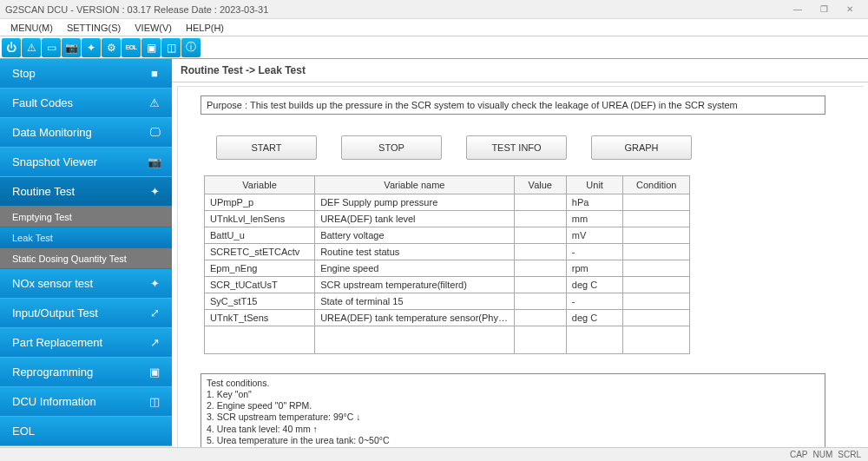 This screenshot has height=461, width=868. Describe the element at coordinates (415, 302) in the screenshot. I see `cell-name: State of terminal 15` at that location.